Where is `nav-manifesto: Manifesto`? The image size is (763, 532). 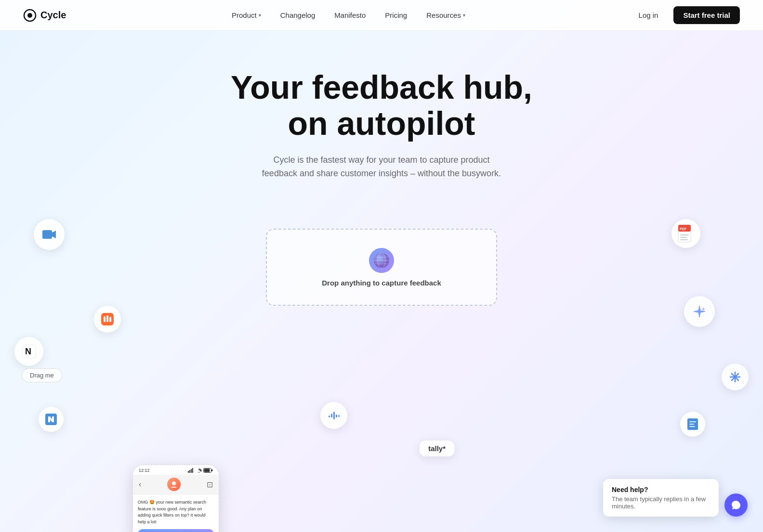 nav-manifesto: Manifesto is located at coordinates (350, 15).